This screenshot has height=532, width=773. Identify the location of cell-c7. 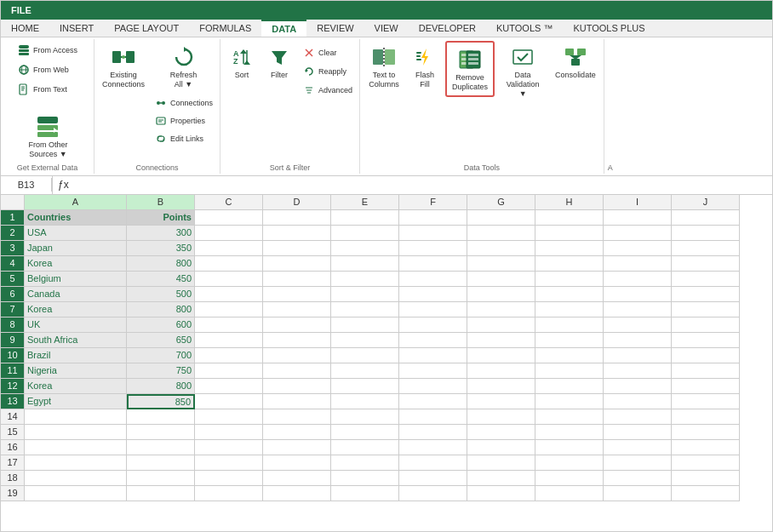
(229, 310).